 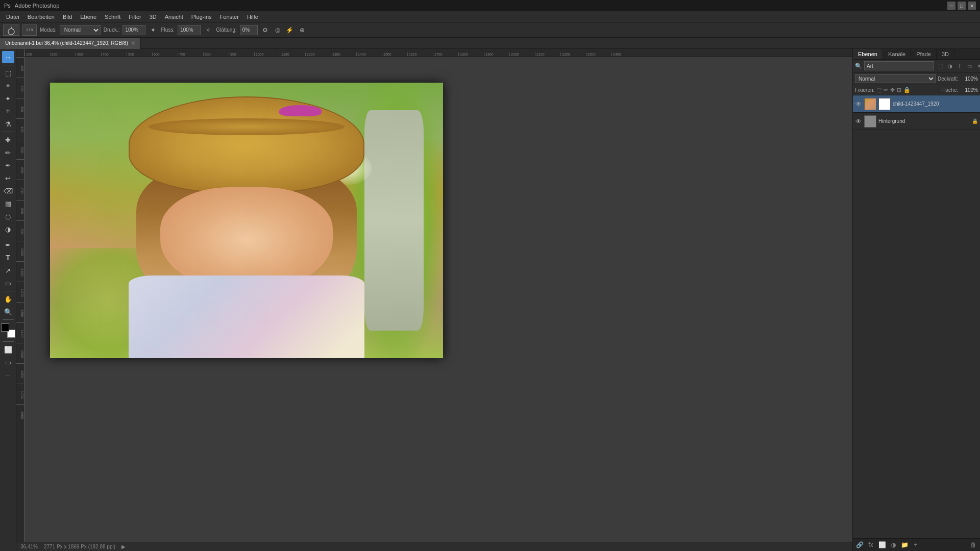 I want to click on screen-mode-btn: ▭, so click(x=8, y=362).